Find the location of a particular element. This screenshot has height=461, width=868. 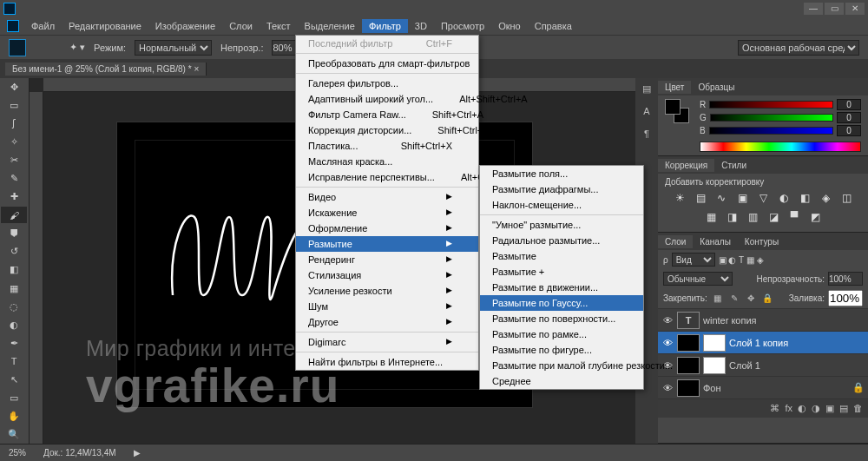

hand-tool: ✋ is located at coordinates (14, 417).